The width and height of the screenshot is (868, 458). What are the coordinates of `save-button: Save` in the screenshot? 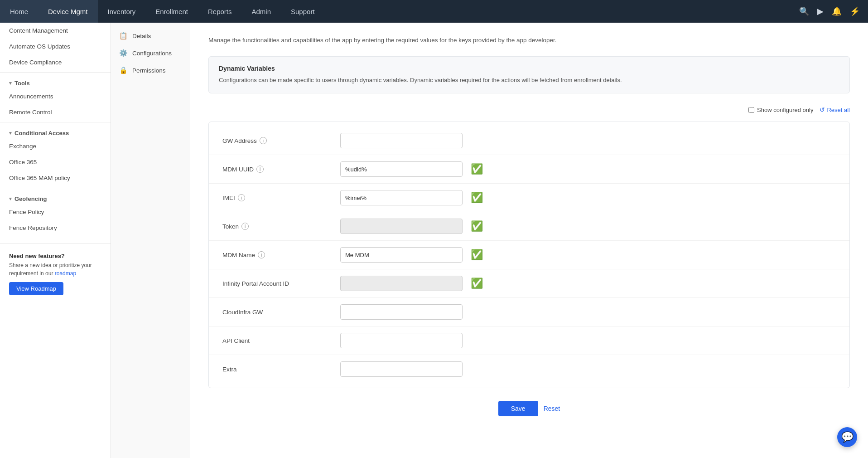 It's located at (518, 409).